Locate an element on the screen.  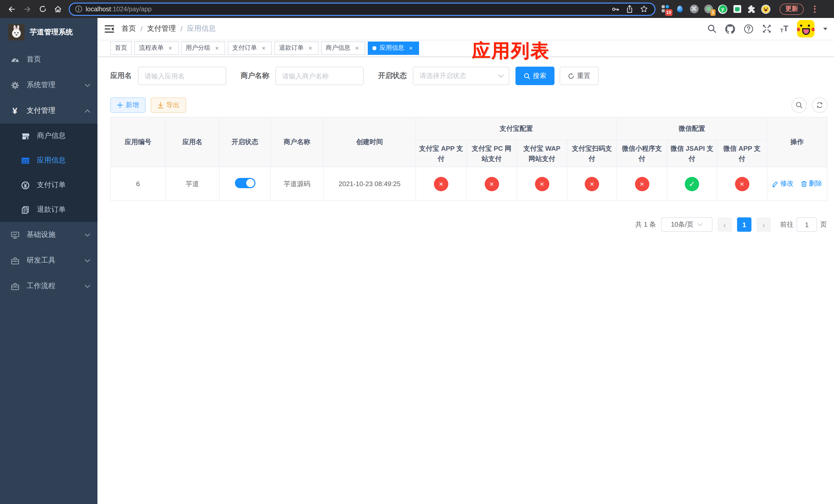
sidebar-item-label: 系统管理 is located at coordinates (56, 85).